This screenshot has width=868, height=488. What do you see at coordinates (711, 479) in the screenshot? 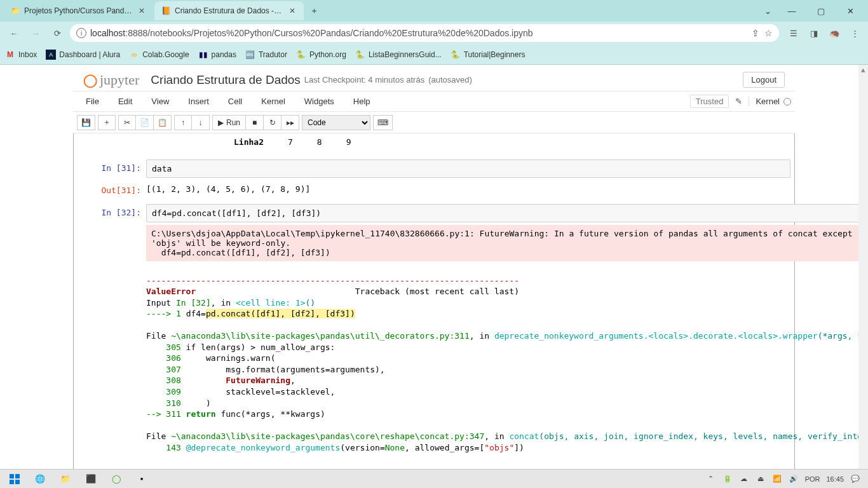
I see `tray-chevron-icon: ⌃` at bounding box center [711, 479].